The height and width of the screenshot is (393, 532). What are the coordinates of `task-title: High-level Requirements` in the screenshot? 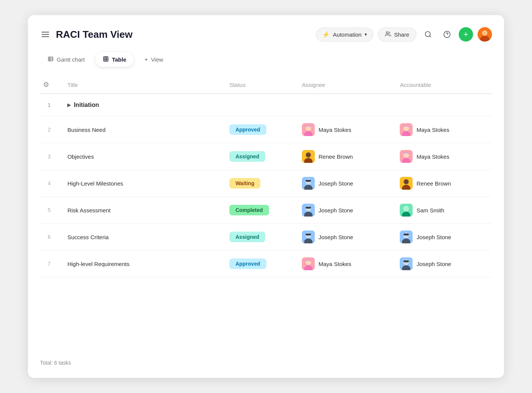 It's located at (142, 264).